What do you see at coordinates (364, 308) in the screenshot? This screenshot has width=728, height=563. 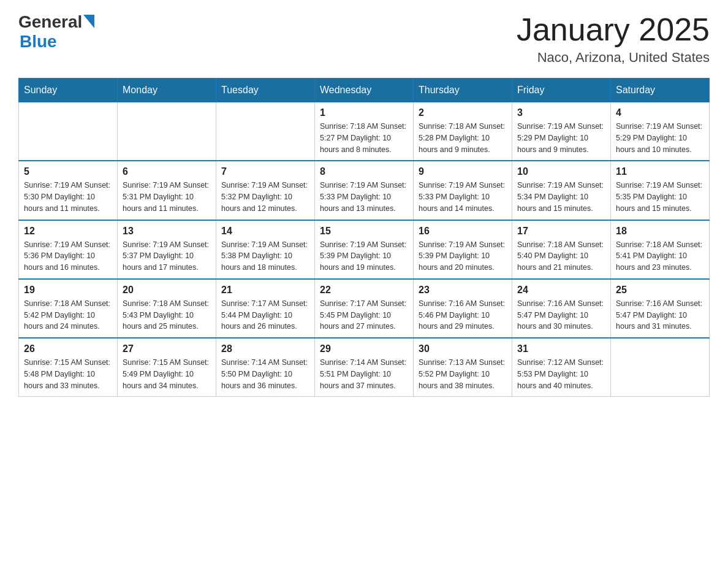 I see `calendar-cell: 22Sunrise: 7:17 AM Sunset: 5:45 PM Dayli…` at bounding box center [364, 308].